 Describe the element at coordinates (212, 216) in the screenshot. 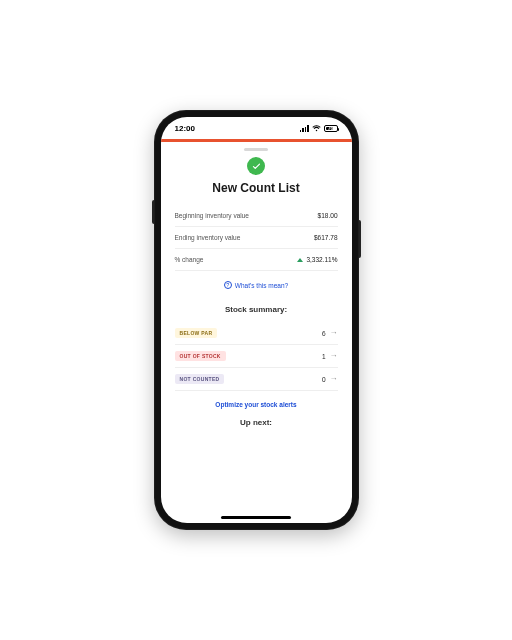

I see `begin-label: Beginning inventory value` at that location.